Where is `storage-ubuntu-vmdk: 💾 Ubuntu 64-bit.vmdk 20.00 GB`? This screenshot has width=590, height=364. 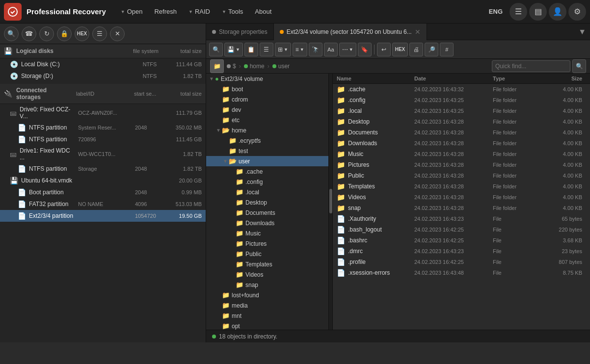
storage-ubuntu-vmdk: 💾 Ubuntu 64-bit.vmdk 20.00 GB is located at coordinates (103, 181).